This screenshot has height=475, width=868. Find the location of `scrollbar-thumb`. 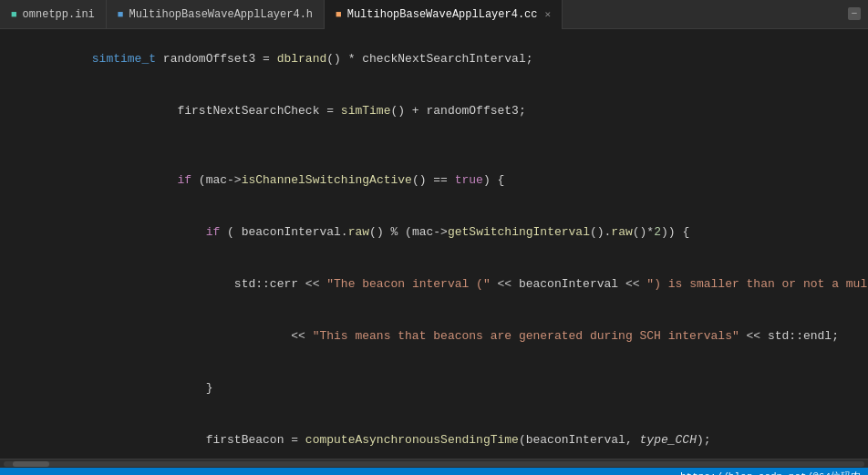

scrollbar-thumb is located at coordinates (31, 464).